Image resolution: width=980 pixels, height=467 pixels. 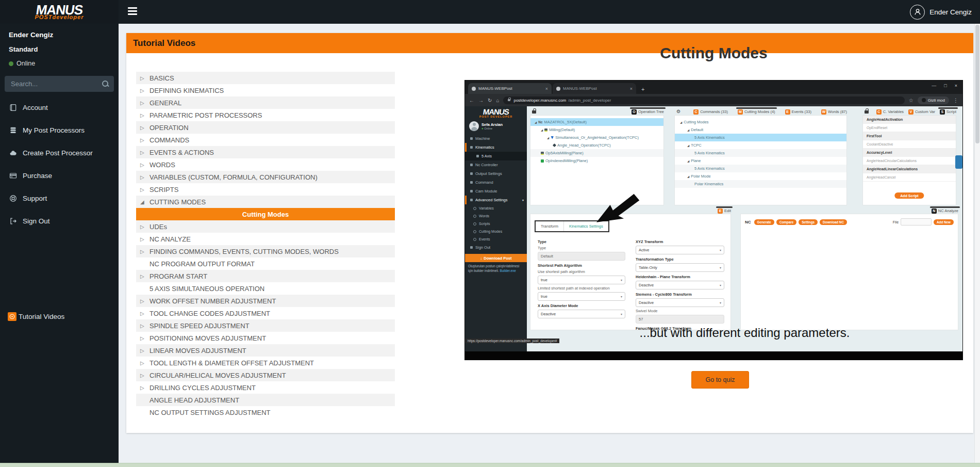 I want to click on sidebar-item-create-post-processor: Create Post Processor, so click(x=59, y=153).